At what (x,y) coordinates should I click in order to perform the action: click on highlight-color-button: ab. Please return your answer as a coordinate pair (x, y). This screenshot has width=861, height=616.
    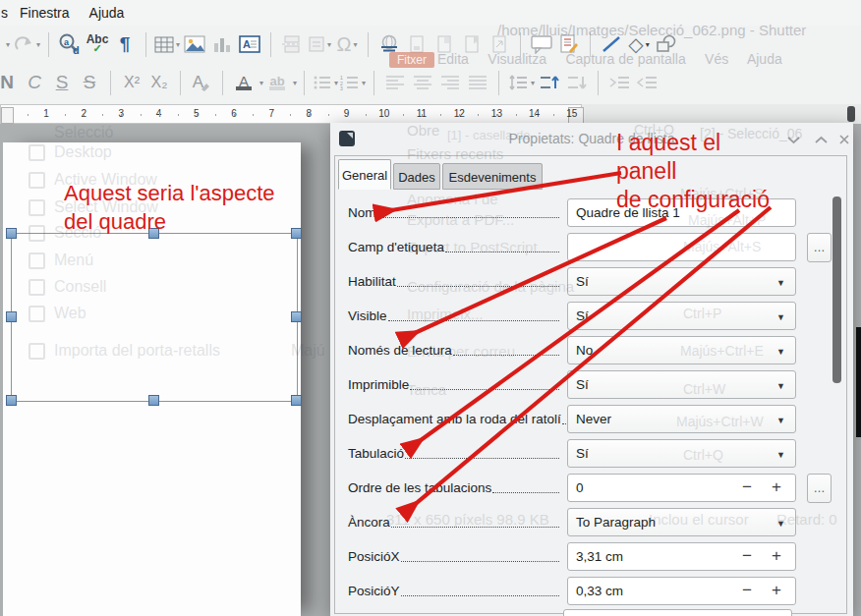
    Looking at the image, I should click on (277, 83).